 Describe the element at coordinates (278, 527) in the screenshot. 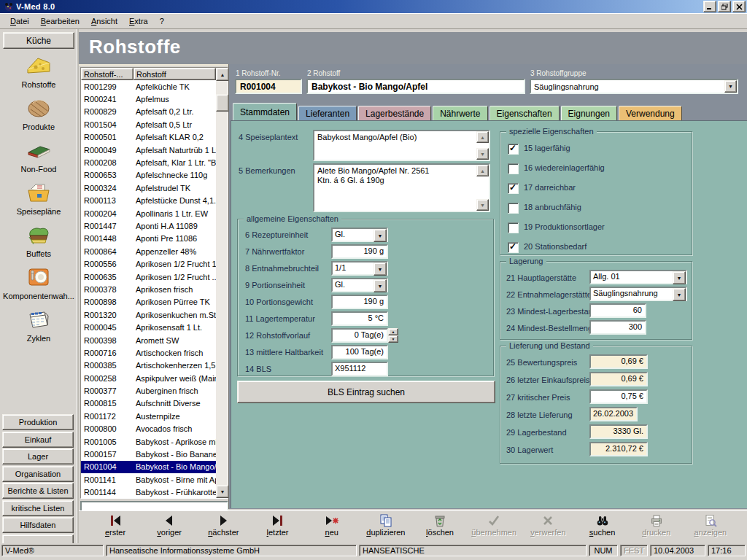

I see `toolbar-button: letzter` at that location.